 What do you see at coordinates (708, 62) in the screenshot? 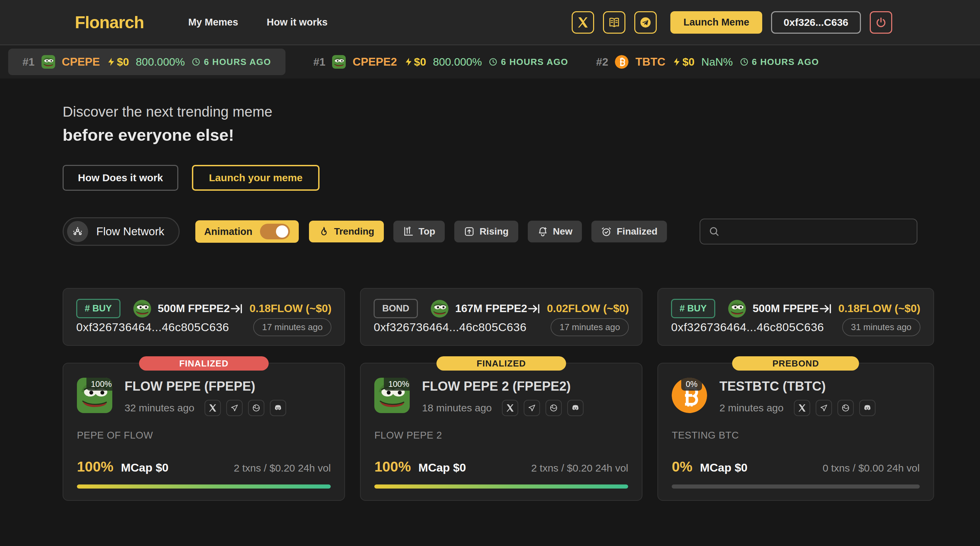
I see `ticker-item: #2 TBTC $0 NaN% 6 HOURS AGO` at bounding box center [708, 62].